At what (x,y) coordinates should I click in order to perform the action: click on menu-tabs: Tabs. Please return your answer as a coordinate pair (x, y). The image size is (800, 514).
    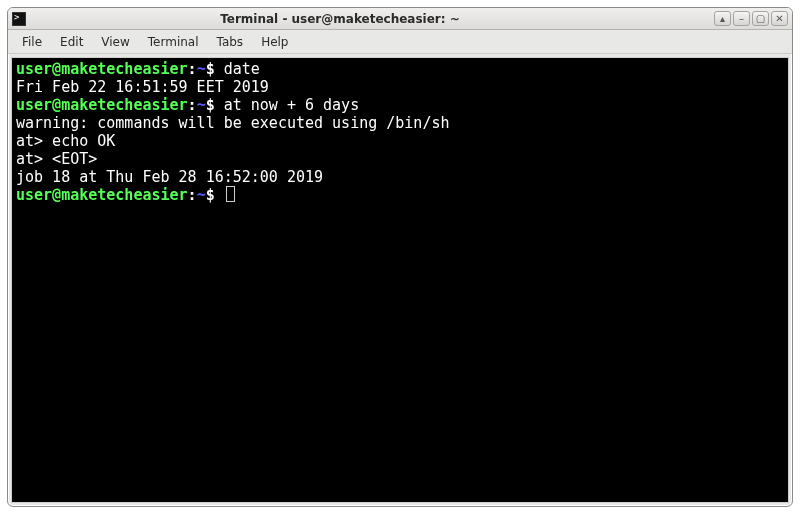
    Looking at the image, I should click on (230, 42).